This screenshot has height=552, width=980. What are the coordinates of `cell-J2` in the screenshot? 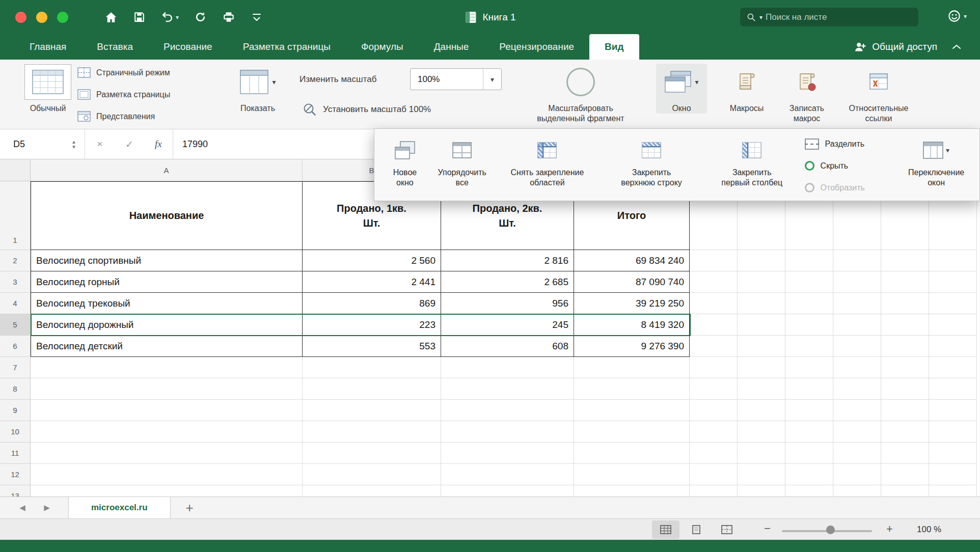 It's located at (953, 261).